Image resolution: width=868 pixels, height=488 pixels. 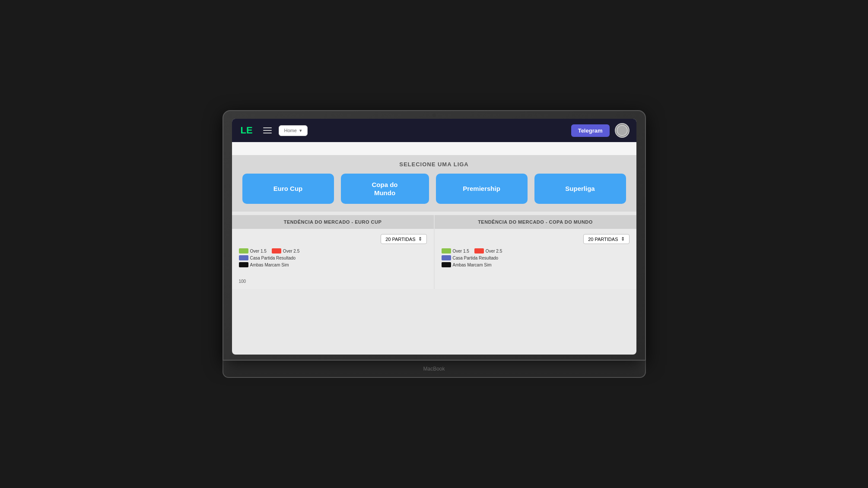 What do you see at coordinates (247, 130) in the screenshot?
I see `app-logo: LE` at bounding box center [247, 130].